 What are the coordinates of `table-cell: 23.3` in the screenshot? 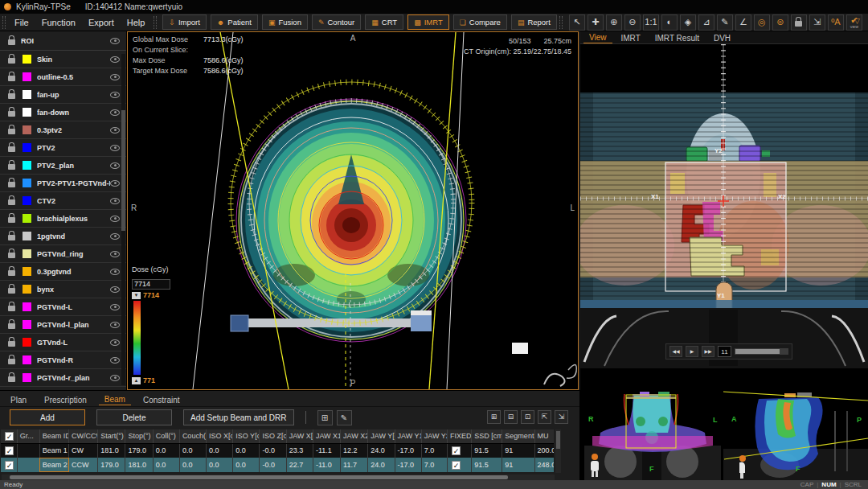 It's located at (299, 450).